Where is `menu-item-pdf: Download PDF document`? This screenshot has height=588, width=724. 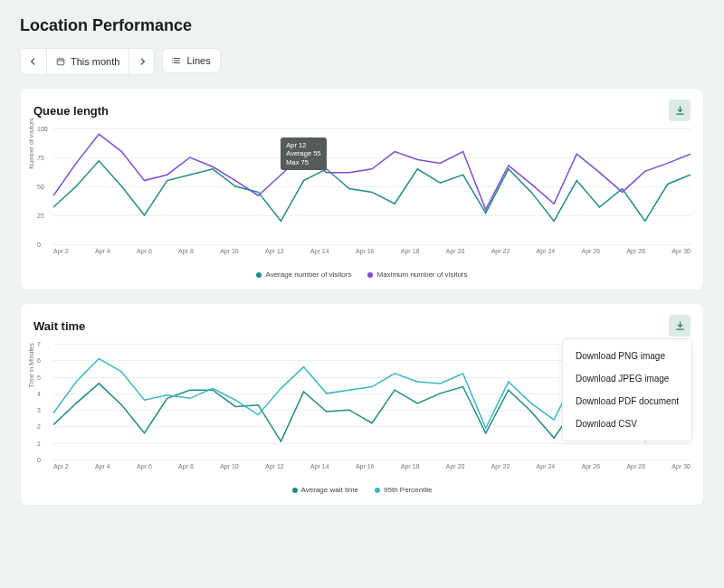
menu-item-pdf: Download PDF document is located at coordinates (627, 402).